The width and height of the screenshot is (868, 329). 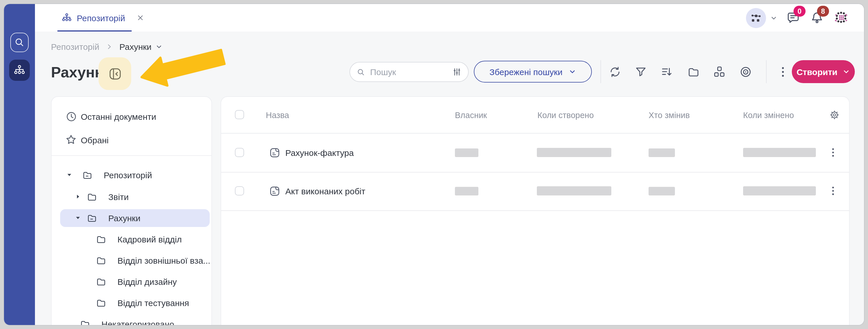 I want to click on column-header-modified: Коли змінено, so click(x=769, y=115).